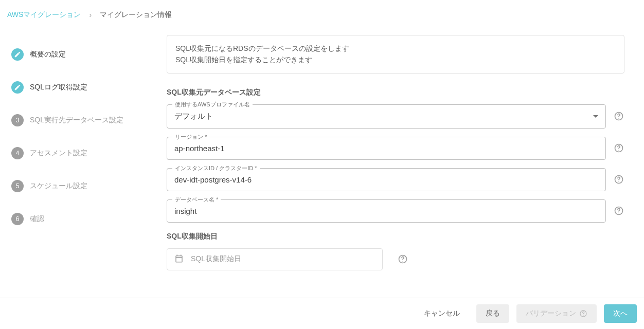  I want to click on field-label: リージョン *, so click(191, 137).